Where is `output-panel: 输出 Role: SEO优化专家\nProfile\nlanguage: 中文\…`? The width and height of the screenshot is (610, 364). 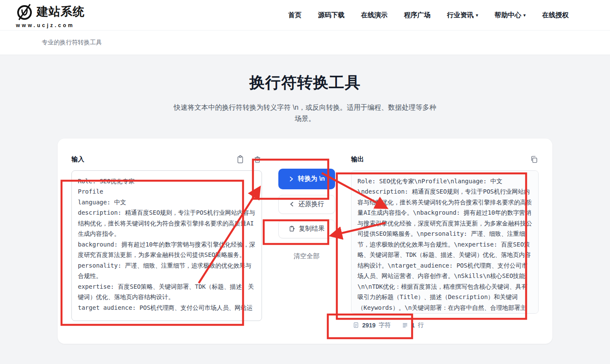
output-panel: 输出 Role: SEO优化专家\nProfile\nlanguage: 中文\… is located at coordinates (445, 241).